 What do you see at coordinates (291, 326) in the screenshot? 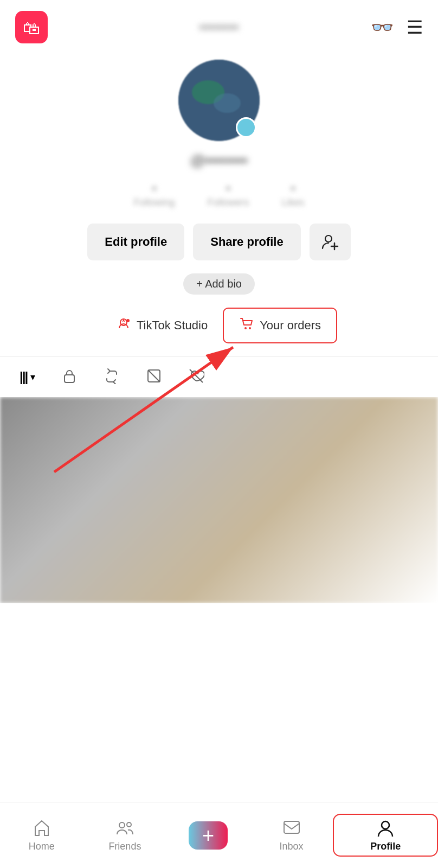
I see `your-orders-label: Your orders` at bounding box center [291, 326].